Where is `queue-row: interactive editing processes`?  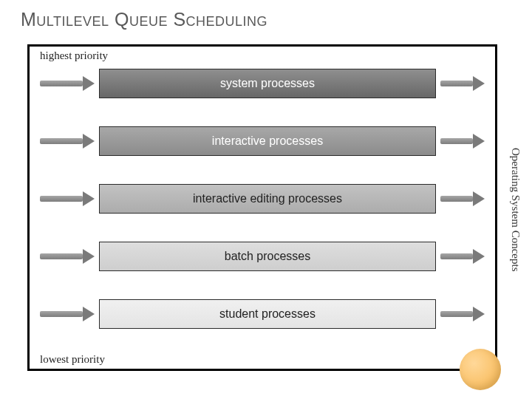 queue-row: interactive editing processes is located at coordinates (262, 199).